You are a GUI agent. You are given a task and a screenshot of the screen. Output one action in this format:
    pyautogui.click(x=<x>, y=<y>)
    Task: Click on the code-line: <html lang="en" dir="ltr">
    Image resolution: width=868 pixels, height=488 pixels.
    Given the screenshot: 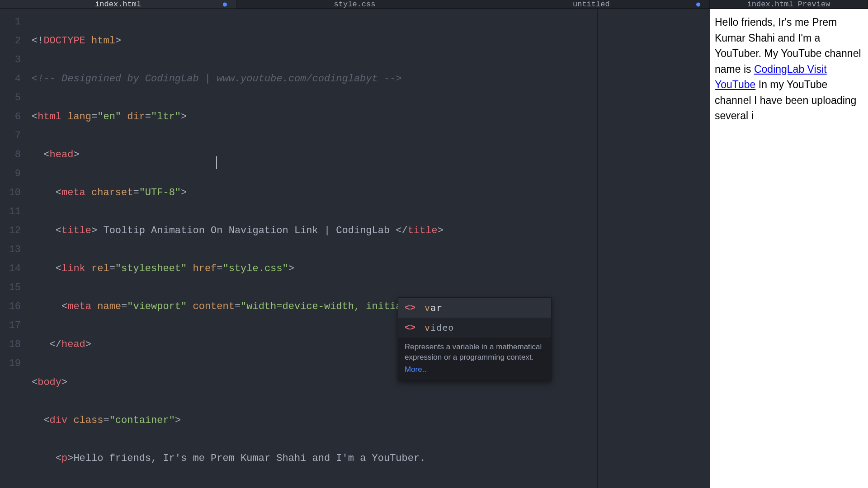 What is the action you would take?
    pyautogui.click(x=371, y=117)
    